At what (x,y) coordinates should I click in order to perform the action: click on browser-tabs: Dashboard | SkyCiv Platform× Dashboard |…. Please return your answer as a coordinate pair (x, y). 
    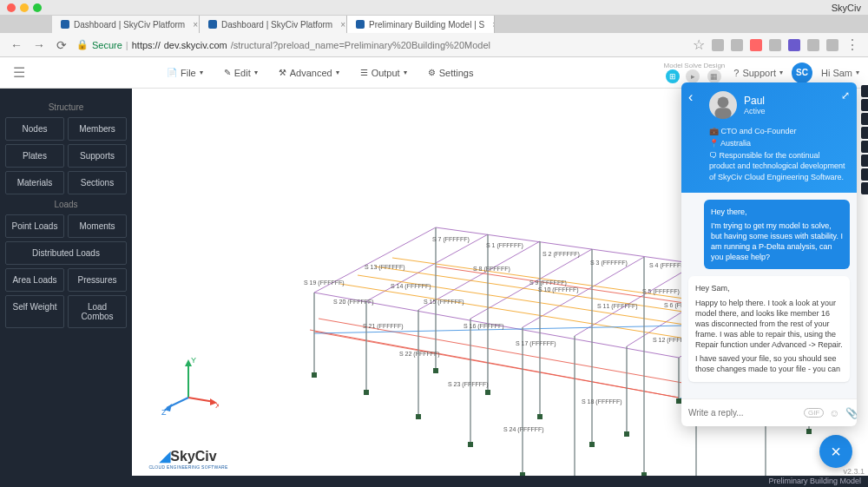
    Looking at the image, I should click on (434, 24).